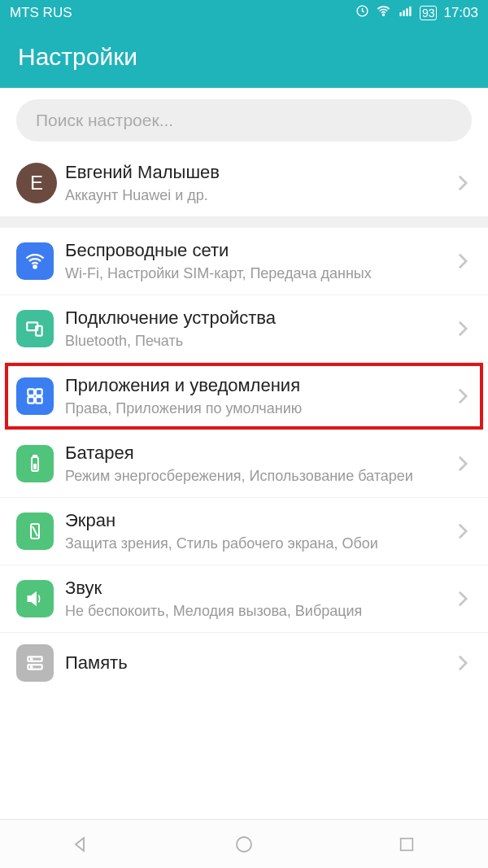 This screenshot has height=868, width=488. Describe the element at coordinates (244, 13) in the screenshot. I see `status-bar: MTS RUS 93 17:03` at that location.